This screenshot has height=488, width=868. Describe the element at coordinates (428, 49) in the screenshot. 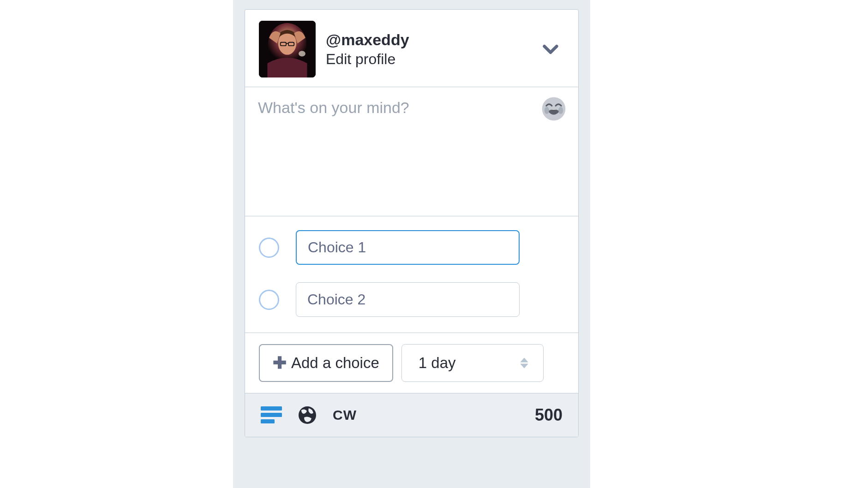

I see `profile-info: @maxeddy Edit profile` at that location.